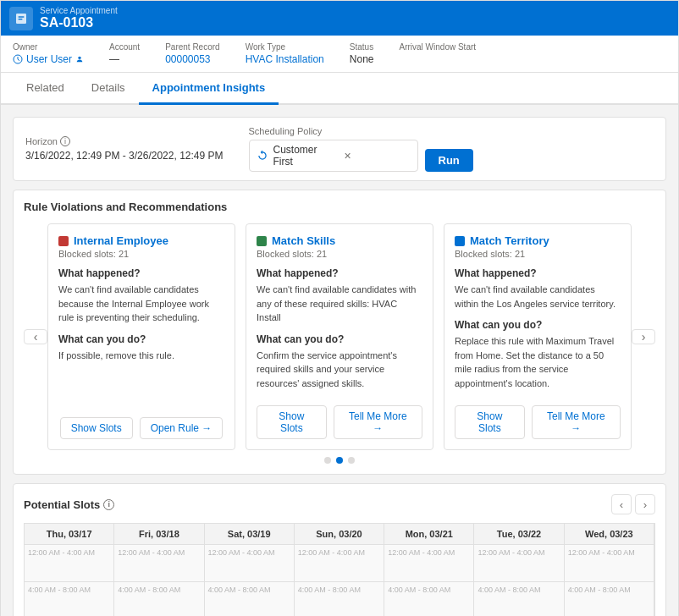 Image resolution: width=679 pixels, height=616 pixels. I want to click on app-header: Service Appointment SA-0103, so click(340, 19).